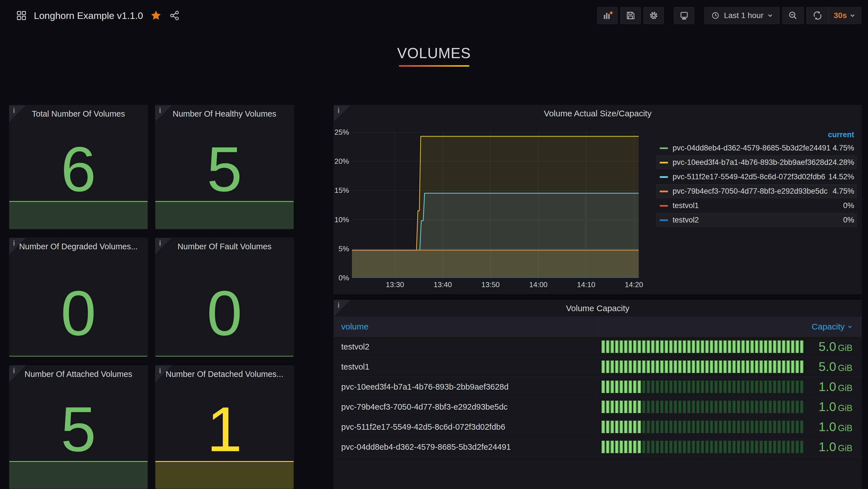 This screenshot has height=489, width=868. I want to click on stat-panel-number-of-healthy-volumes: iNumber Of Healthy Volumes5, so click(224, 167).